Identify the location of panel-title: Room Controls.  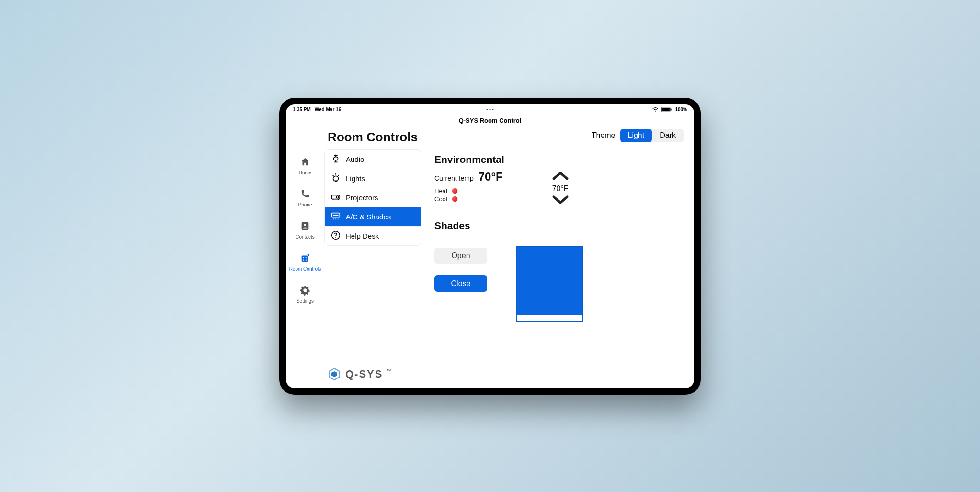
(373, 137).